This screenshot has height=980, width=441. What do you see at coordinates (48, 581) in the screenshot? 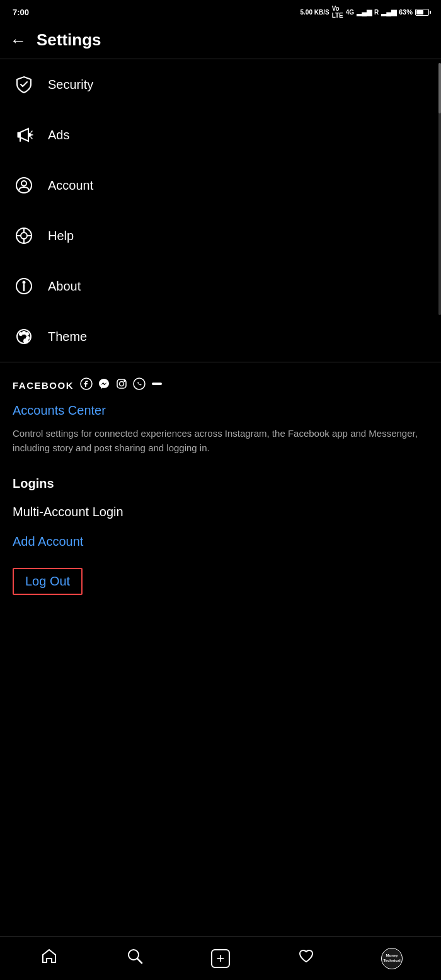
I see `logout-button: Log Out` at bounding box center [48, 581].